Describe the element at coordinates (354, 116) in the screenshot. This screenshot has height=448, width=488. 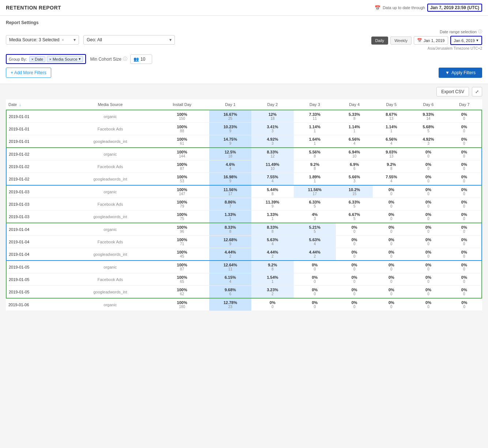
I see `cell-day4: 5.33% 8` at that location.